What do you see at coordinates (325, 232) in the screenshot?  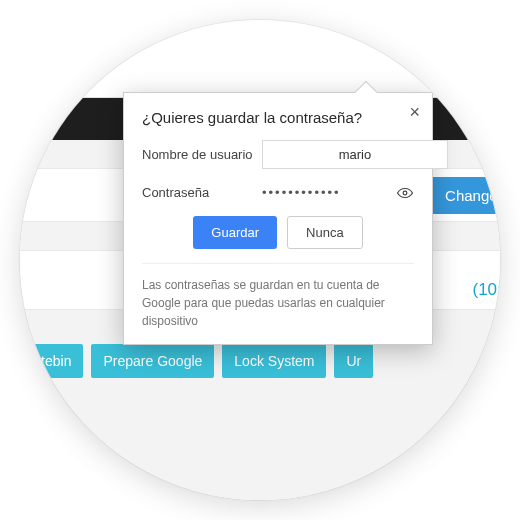 I see `never-button: Nunca` at bounding box center [325, 232].